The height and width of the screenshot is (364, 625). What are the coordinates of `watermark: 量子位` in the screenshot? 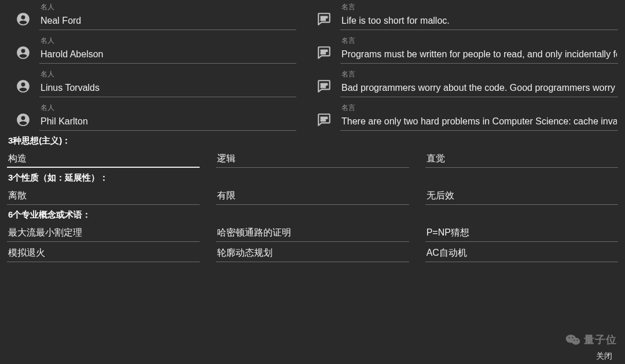 It's located at (591, 340).